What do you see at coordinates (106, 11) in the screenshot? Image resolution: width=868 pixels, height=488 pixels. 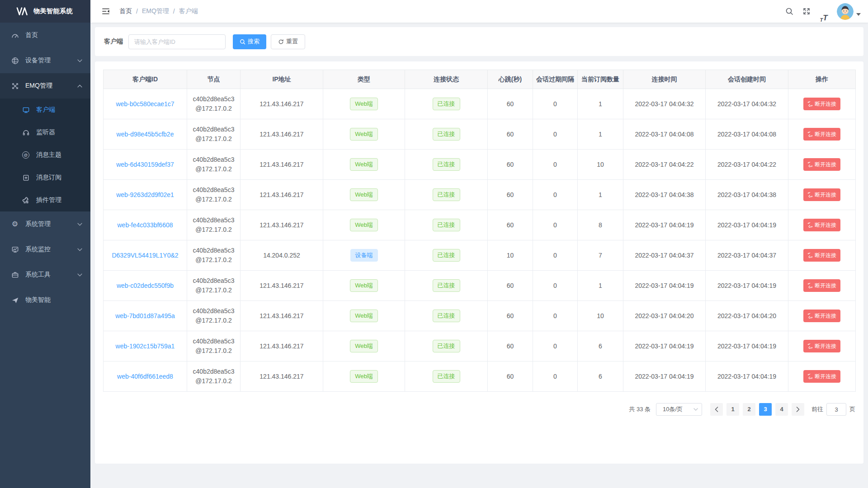 I see `sidebar-collapse-icon` at bounding box center [106, 11].